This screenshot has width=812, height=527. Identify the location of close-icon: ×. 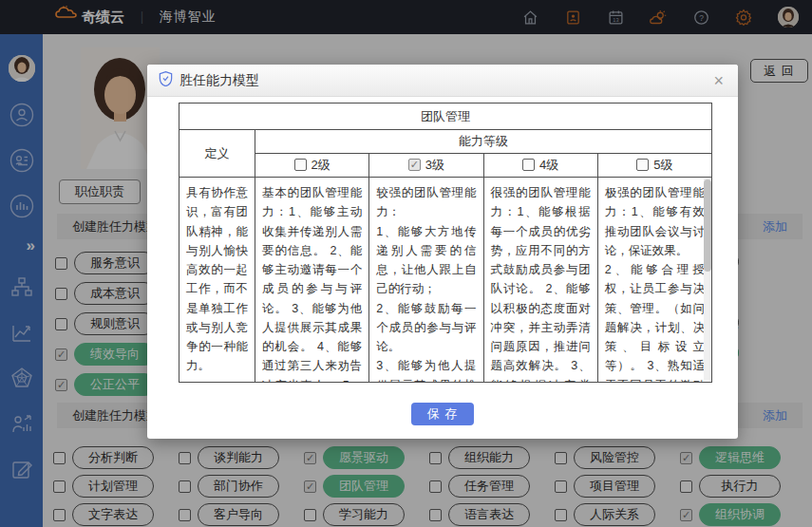
(718, 81).